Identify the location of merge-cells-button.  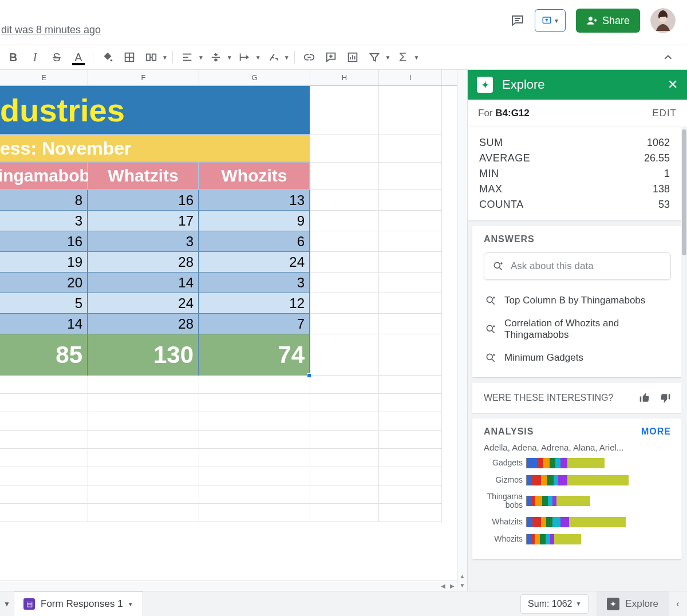
(151, 57).